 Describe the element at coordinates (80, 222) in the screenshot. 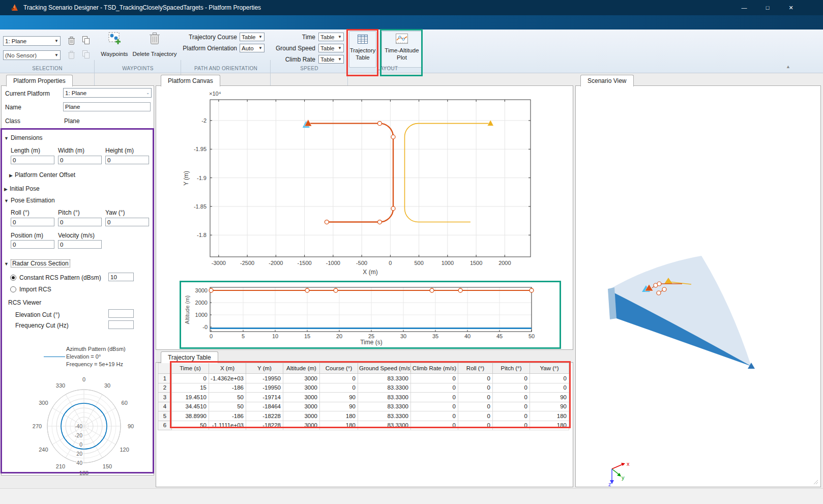

I see `pitch-field` at that location.